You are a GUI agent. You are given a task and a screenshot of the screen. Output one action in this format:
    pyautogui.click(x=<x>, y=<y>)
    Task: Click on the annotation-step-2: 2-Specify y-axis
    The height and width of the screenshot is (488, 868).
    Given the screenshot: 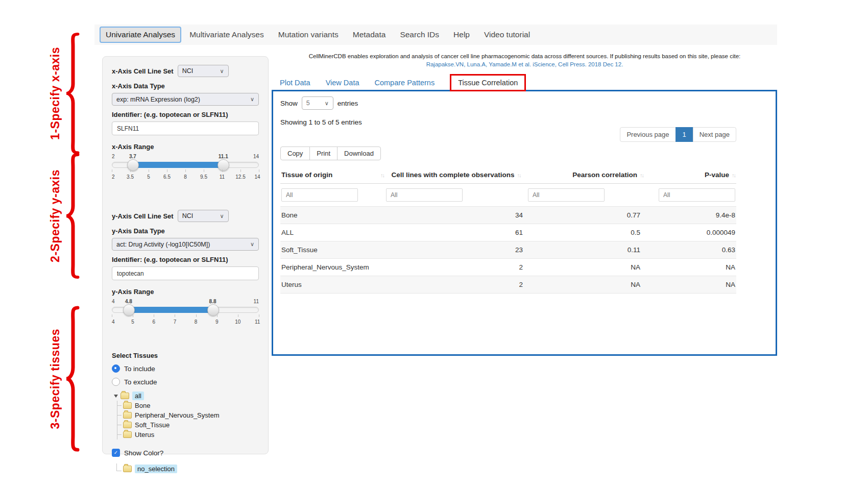 What is the action you would take?
    pyautogui.click(x=64, y=216)
    